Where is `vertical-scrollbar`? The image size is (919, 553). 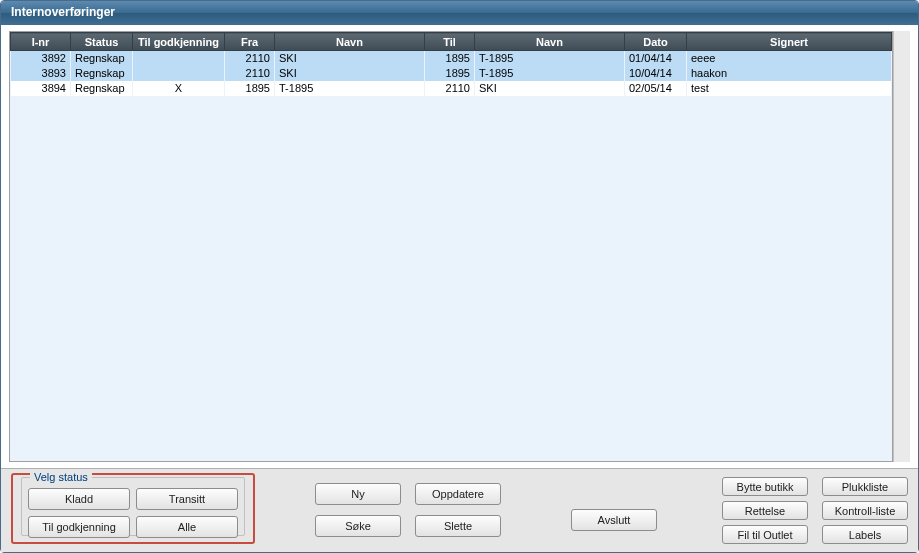 vertical-scrollbar is located at coordinates (902, 246).